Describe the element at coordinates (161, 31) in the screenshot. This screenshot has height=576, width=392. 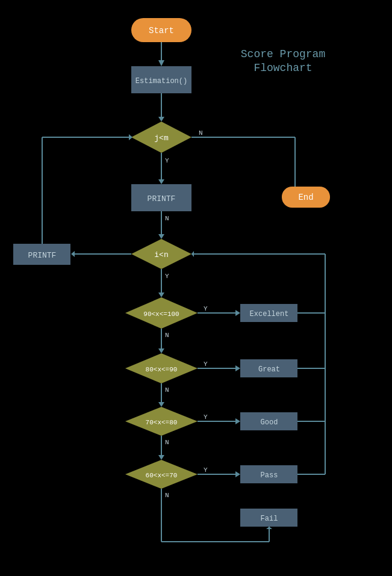
I see `start-label: Start` at that location.